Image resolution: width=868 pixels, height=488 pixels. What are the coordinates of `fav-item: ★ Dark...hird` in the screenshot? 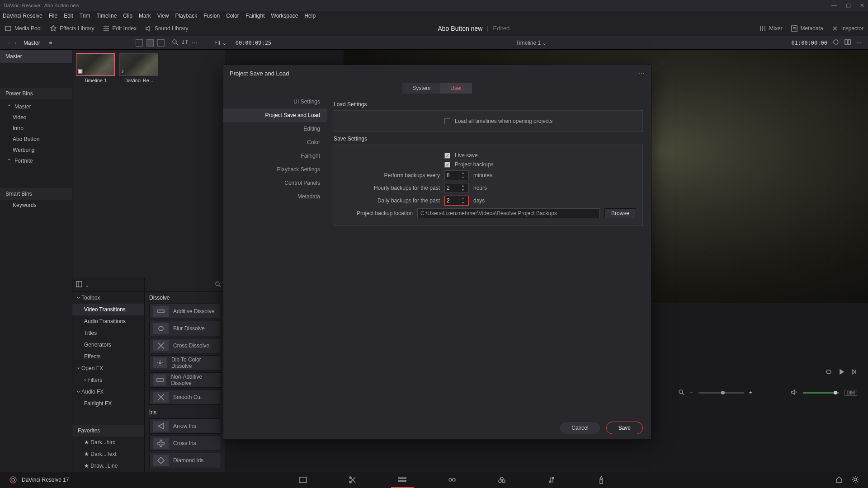 It's located at (108, 442).